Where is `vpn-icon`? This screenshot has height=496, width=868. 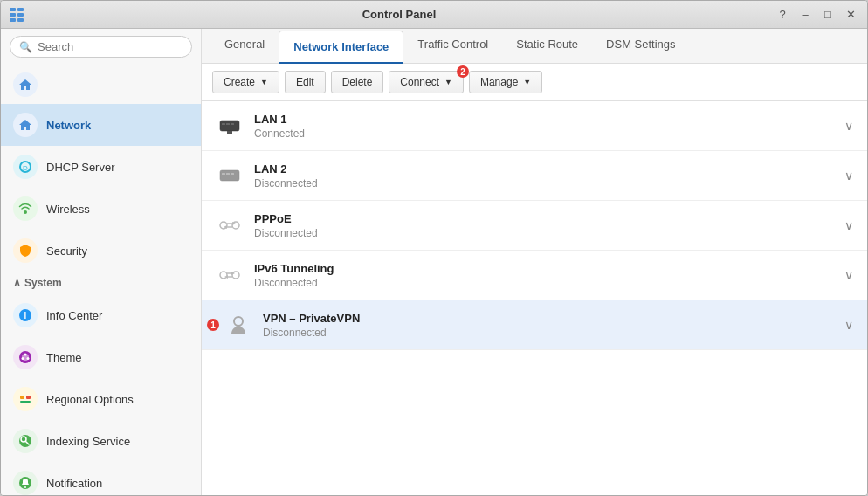
vpn-icon is located at coordinates (238, 325).